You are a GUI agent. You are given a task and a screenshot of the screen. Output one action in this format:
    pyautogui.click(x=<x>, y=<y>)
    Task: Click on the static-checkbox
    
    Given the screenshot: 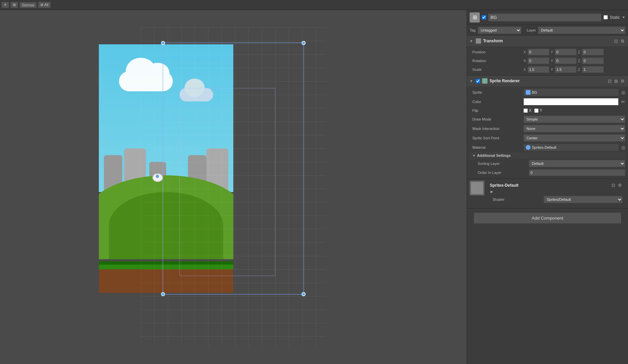 What is the action you would take?
    pyautogui.click(x=606, y=17)
    